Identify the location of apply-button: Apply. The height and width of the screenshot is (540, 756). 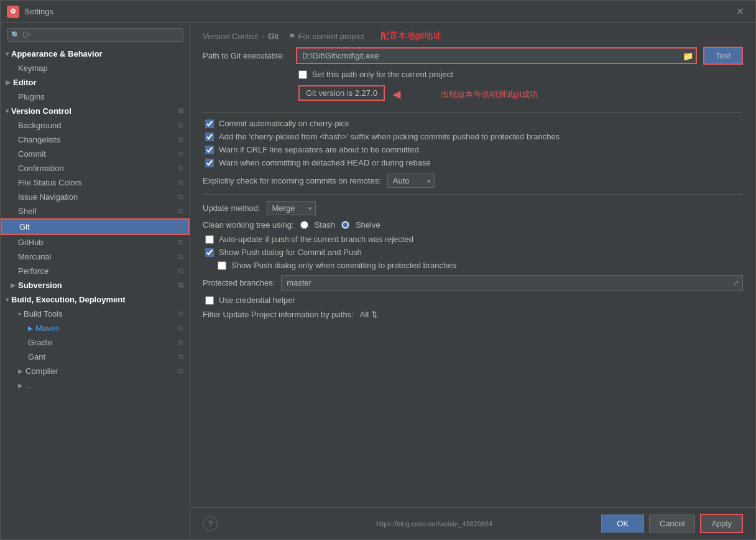
(721, 524).